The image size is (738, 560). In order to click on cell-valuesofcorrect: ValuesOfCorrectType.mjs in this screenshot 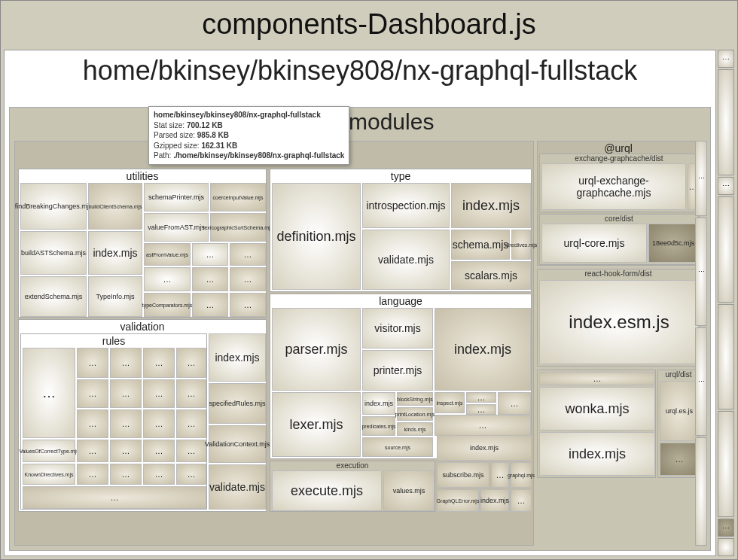, I will do `click(49, 451)`.